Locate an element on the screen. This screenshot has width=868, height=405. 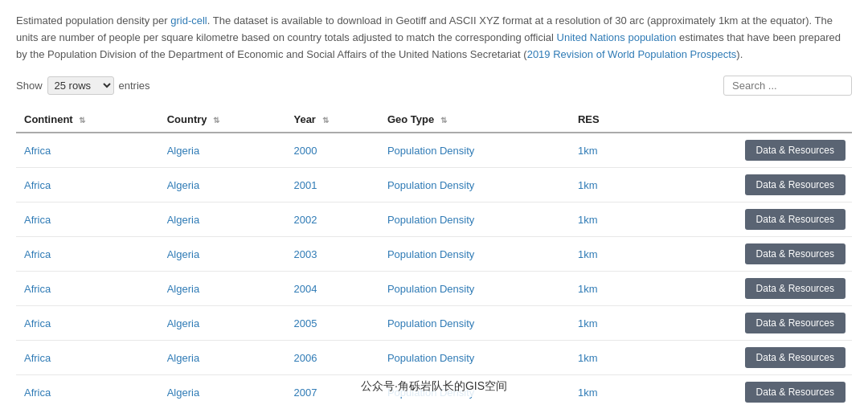
search-box is located at coordinates (788, 85).